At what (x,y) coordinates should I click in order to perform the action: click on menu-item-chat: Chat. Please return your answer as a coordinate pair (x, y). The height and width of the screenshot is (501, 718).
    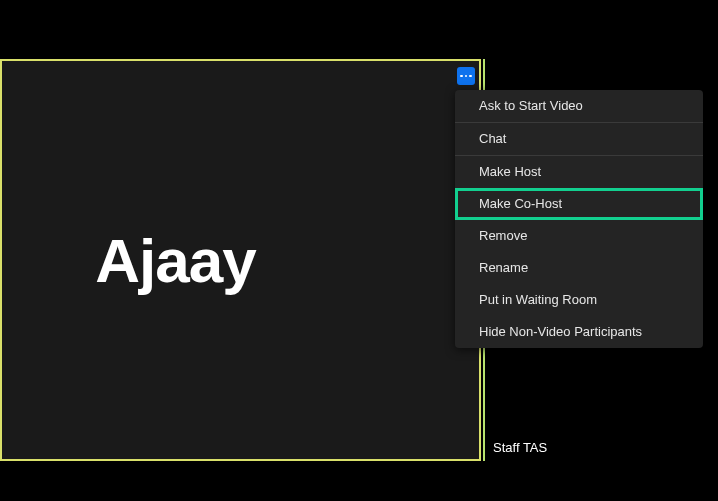
    Looking at the image, I should click on (579, 139).